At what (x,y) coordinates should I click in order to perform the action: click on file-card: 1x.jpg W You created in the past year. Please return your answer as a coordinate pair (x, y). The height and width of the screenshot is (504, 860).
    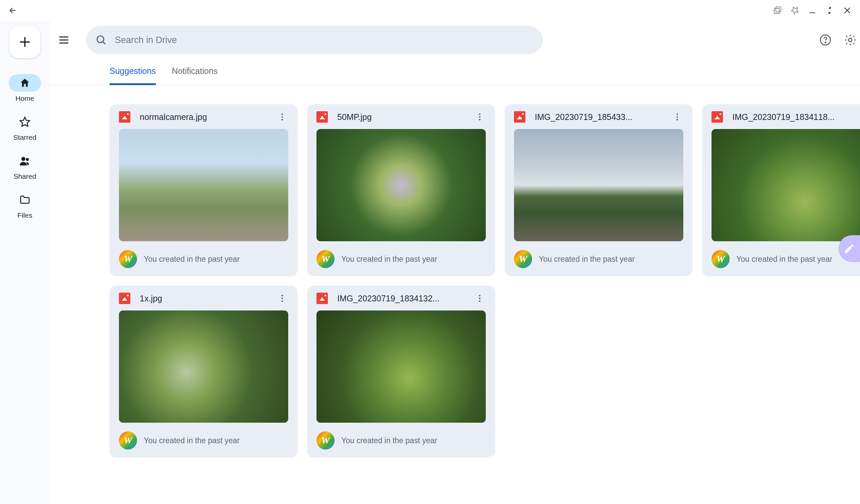
    Looking at the image, I should click on (203, 372).